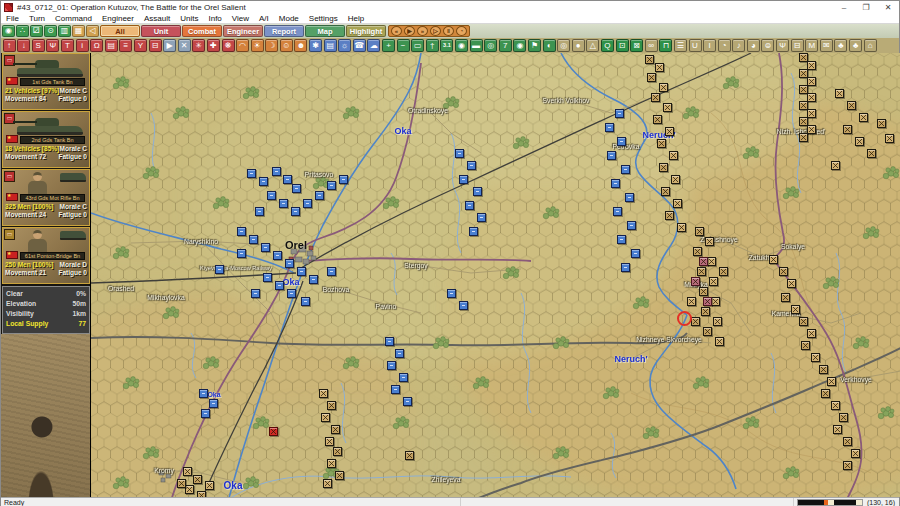 The height and width of the screenshot is (506, 900). I want to click on unit-panel-3: ▭43rd Gds Mot Rifle Bn325 Men [100%]Mora…, so click(46, 198).